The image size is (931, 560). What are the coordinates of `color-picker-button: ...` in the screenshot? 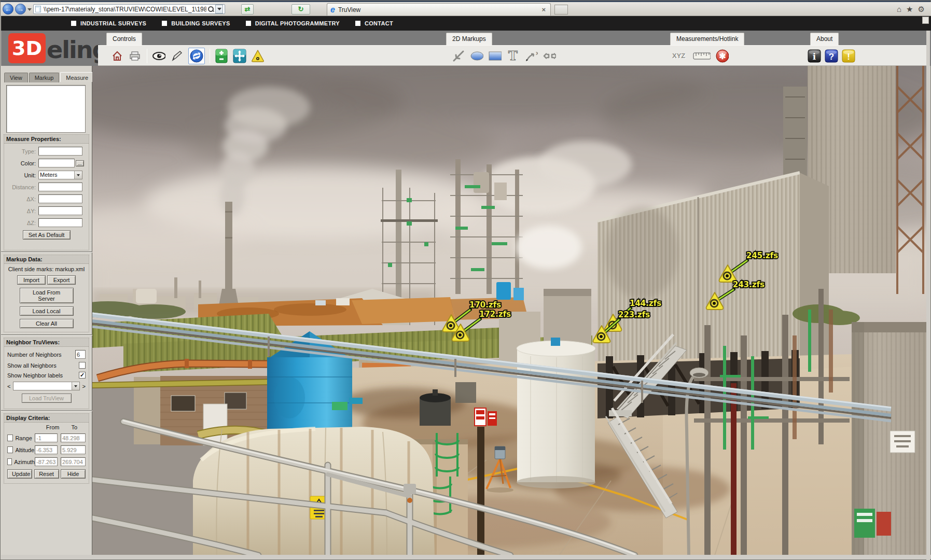 It's located at (80, 163).